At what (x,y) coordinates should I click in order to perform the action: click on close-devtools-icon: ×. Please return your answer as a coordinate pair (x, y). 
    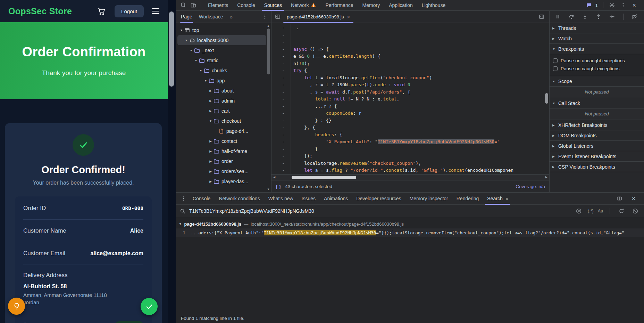
    Looking at the image, I should click on (634, 5).